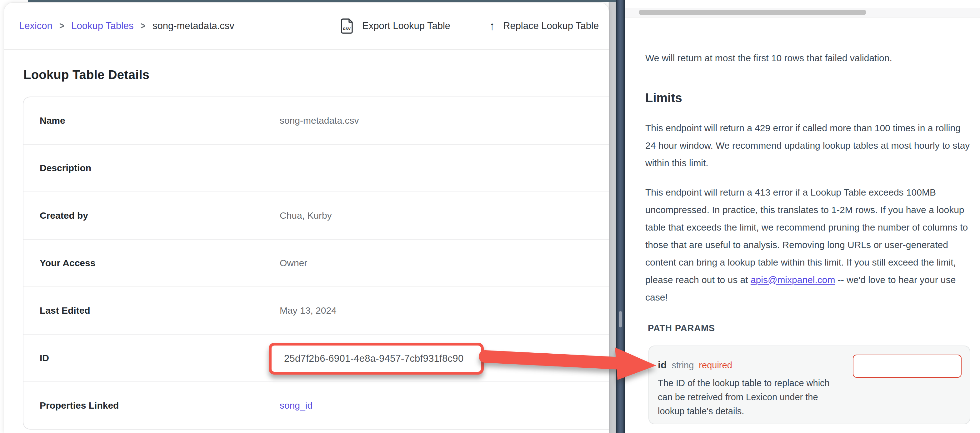 The width and height of the screenshot is (980, 433). Describe the element at coordinates (374, 358) in the screenshot. I see `lookup-table-id-value: 25d7f2b6-6901-4e8a-9457-7cbf931f8c90` at that location.